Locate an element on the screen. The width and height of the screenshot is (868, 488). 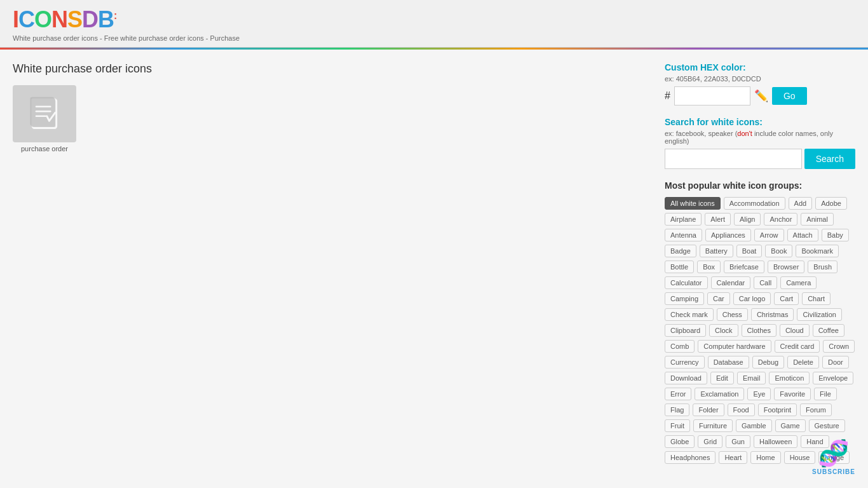
tag-item: Envelope is located at coordinates (833, 378).